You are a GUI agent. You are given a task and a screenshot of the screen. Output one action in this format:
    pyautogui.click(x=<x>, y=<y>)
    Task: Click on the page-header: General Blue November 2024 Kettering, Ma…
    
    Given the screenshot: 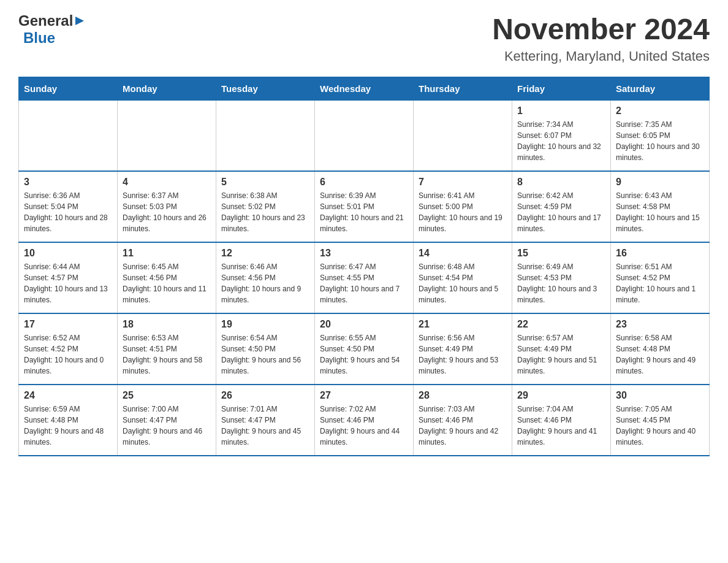 What is the action you would take?
    pyautogui.click(x=364, y=38)
    